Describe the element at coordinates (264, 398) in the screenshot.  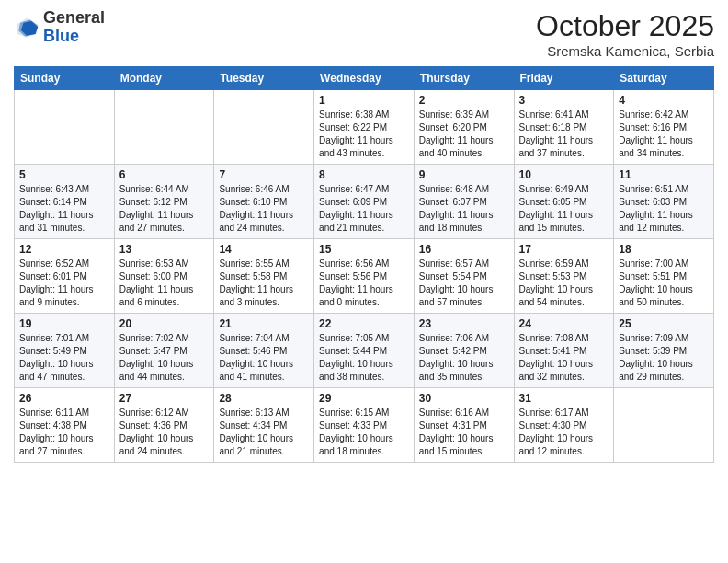
I see `day-number: 28` at that location.